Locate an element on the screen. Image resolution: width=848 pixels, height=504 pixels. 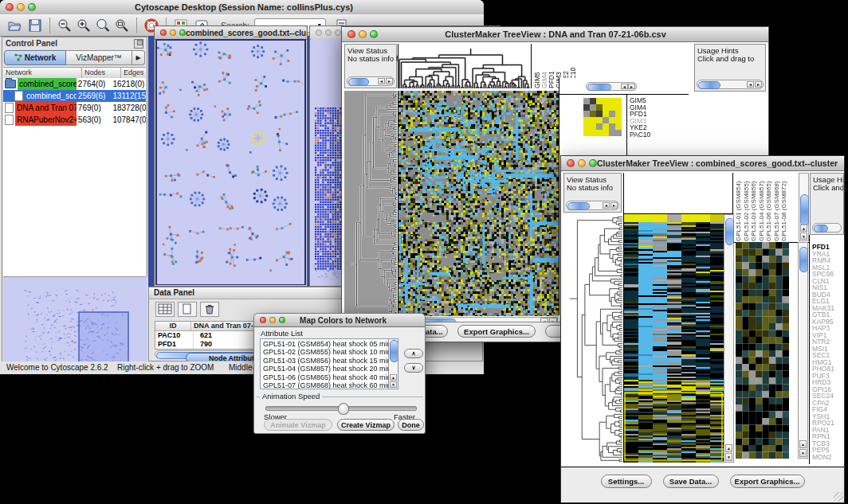
tab-vizmapper: VizMapper™ is located at coordinates (99, 57).